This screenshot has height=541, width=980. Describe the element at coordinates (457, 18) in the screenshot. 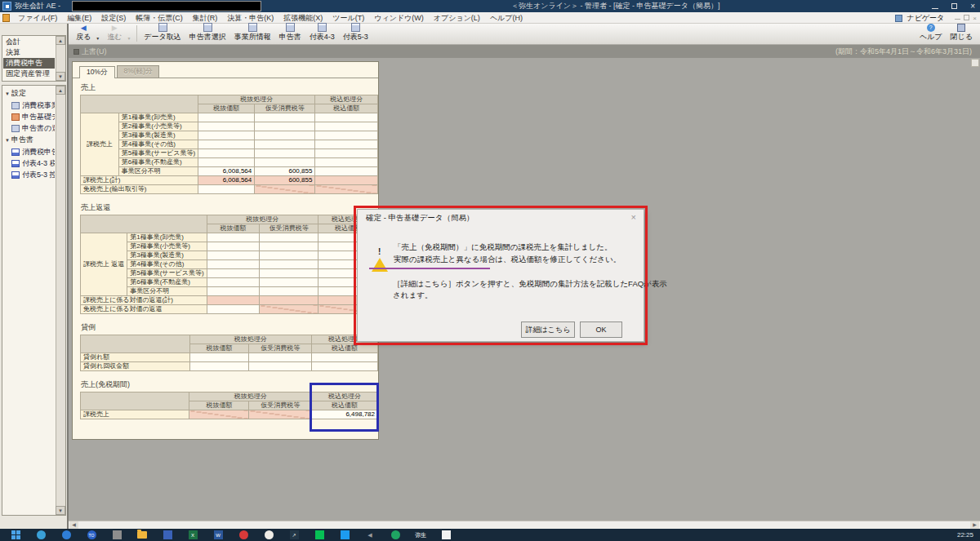

I see `menu-item: オプション(L)` at that location.